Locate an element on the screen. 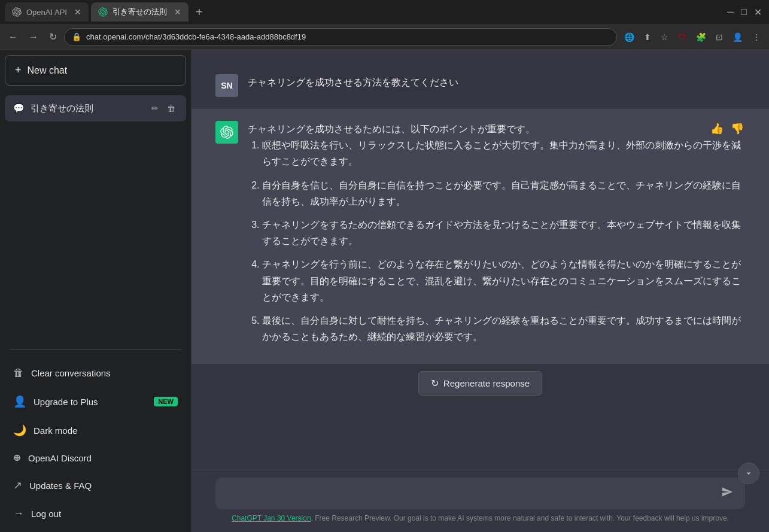 This screenshot has height=532, width=769. updates-label: Updates & FAQ is located at coordinates (60, 486).